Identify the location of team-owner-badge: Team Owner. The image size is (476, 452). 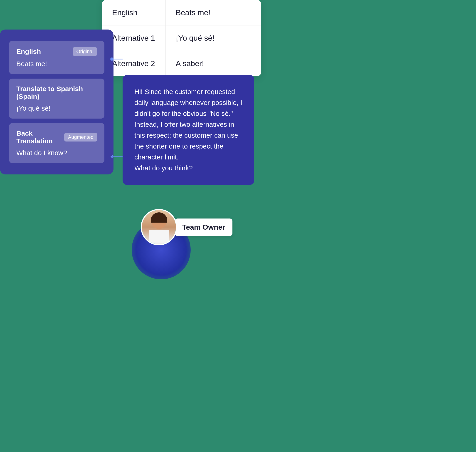
(204, 227).